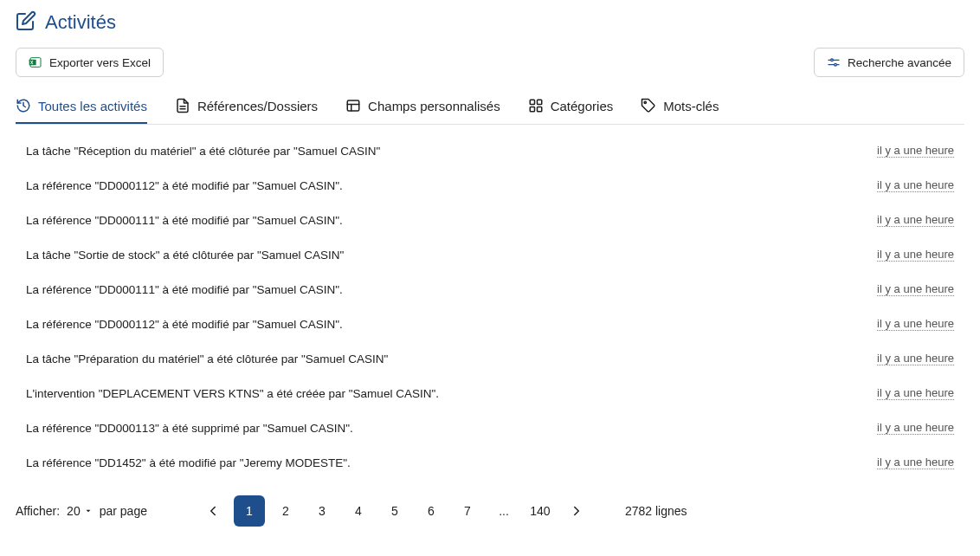  I want to click on page-button-3: 3, so click(322, 511).